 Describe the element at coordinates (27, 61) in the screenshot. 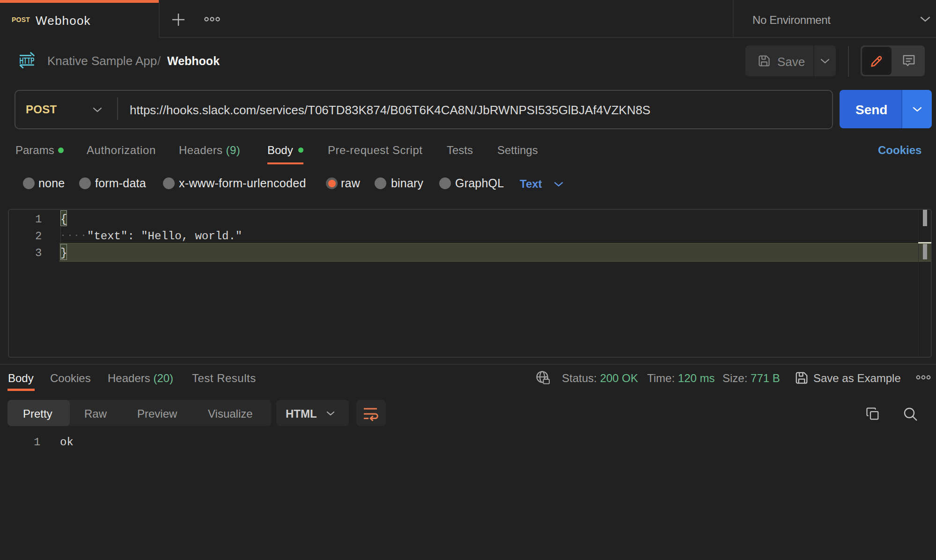

I see `svg-text: HTTP` at that location.